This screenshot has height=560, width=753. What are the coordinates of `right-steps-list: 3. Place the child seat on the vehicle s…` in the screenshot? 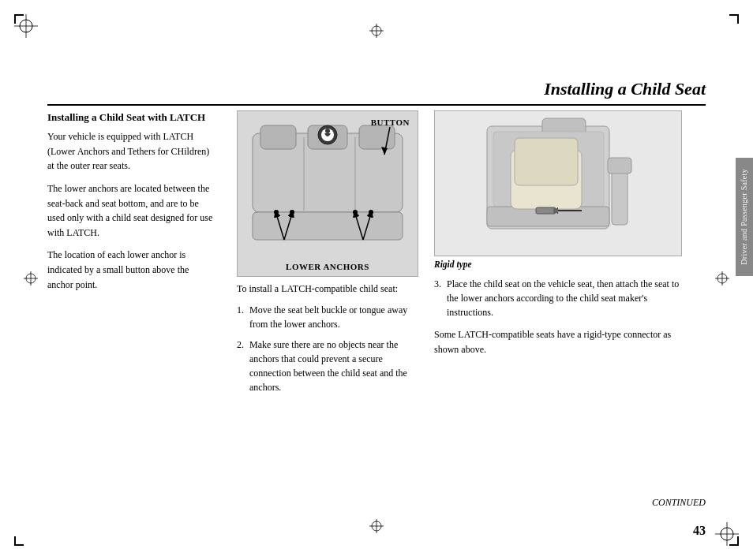 It's located at (558, 298).